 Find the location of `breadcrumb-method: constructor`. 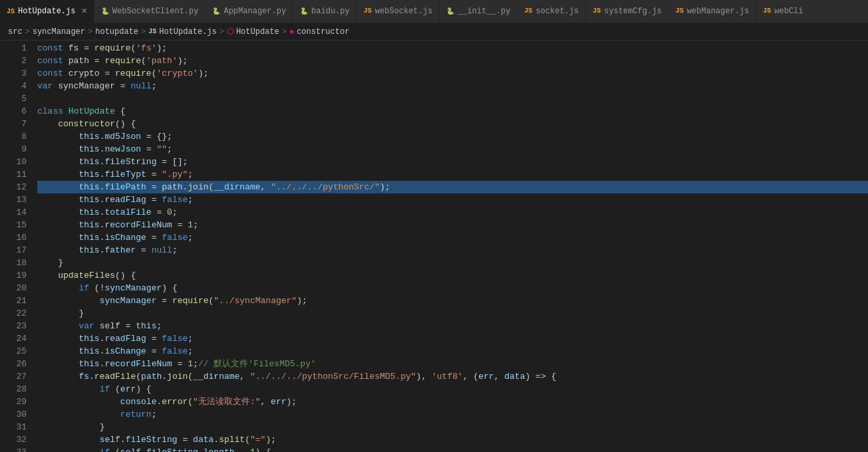

breadcrumb-method: constructor is located at coordinates (323, 32).